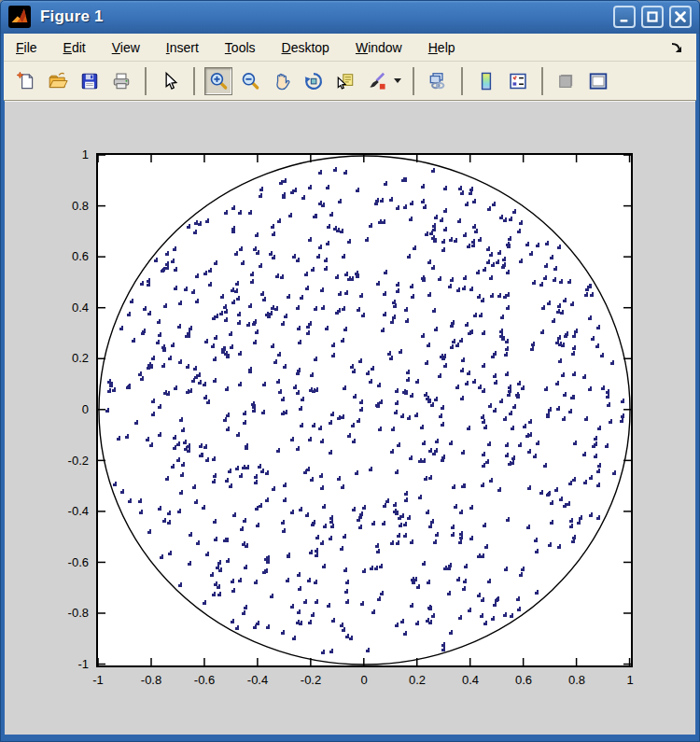 The height and width of the screenshot is (742, 700). What do you see at coordinates (218, 81) in the screenshot?
I see `zoom-in-button` at bounding box center [218, 81].